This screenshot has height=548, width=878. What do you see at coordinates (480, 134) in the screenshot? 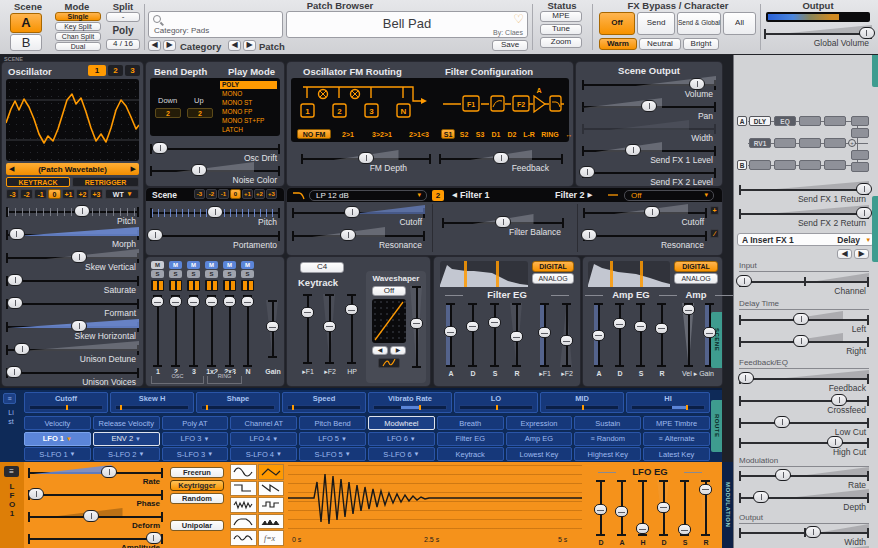
I see `config-s3: S3` at bounding box center [480, 134].